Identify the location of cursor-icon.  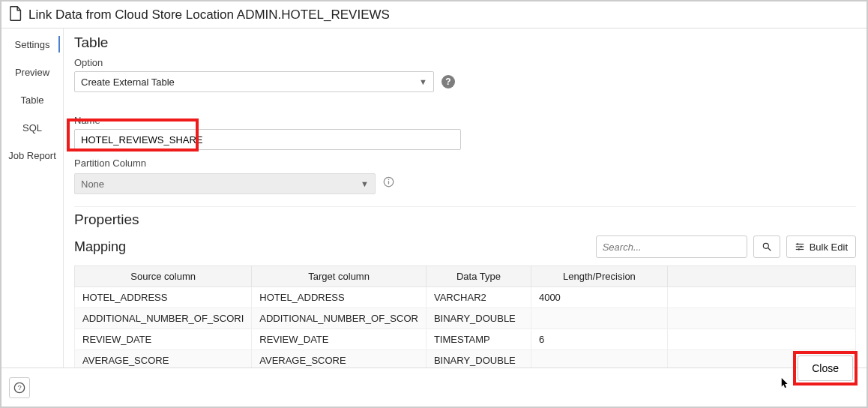
(786, 384).